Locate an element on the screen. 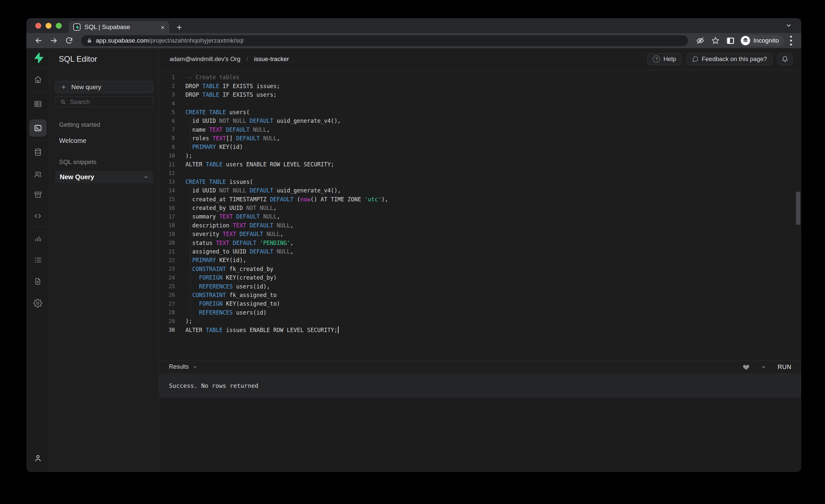 This screenshot has height=504, width=825. code-line-8: 8 roles TEXT[] DEFAULT NULL, is located at coordinates (480, 138).